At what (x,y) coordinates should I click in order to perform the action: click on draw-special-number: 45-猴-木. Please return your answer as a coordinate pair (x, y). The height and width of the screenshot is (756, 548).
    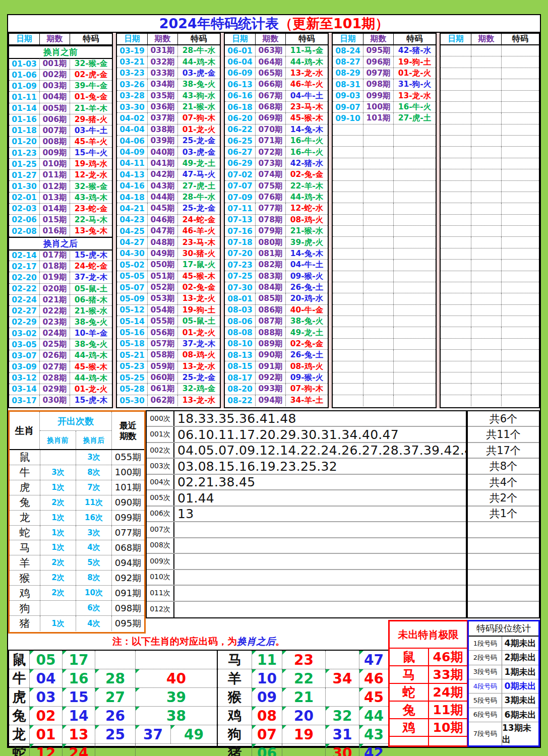
    Looking at the image, I should click on (307, 118).